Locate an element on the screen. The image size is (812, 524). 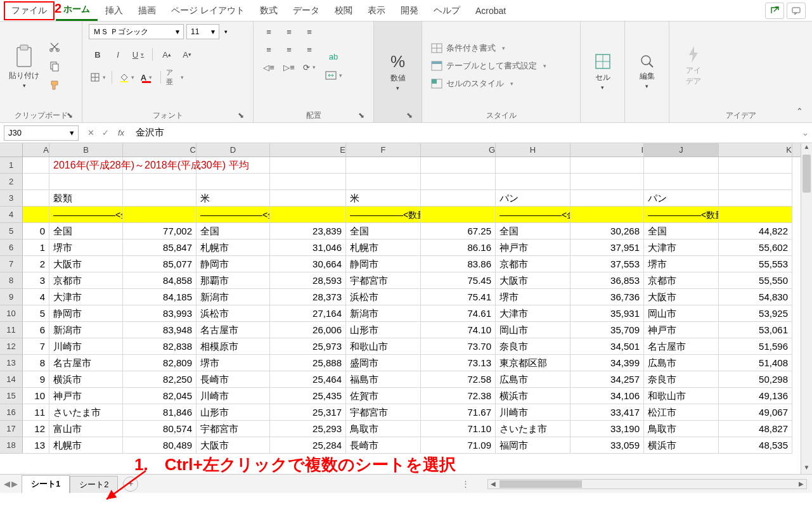
number-launcher: ⬊ is located at coordinates (409, 115).